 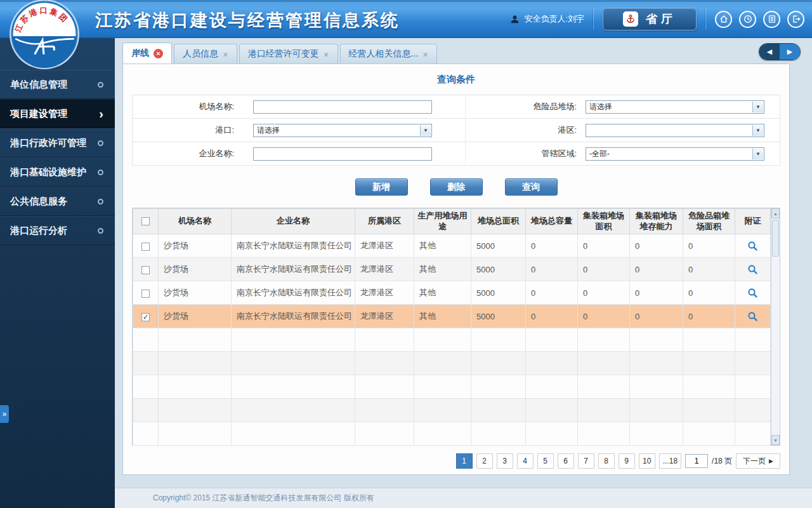 I want to click on scroll-up-button: ▲, so click(x=775, y=213).